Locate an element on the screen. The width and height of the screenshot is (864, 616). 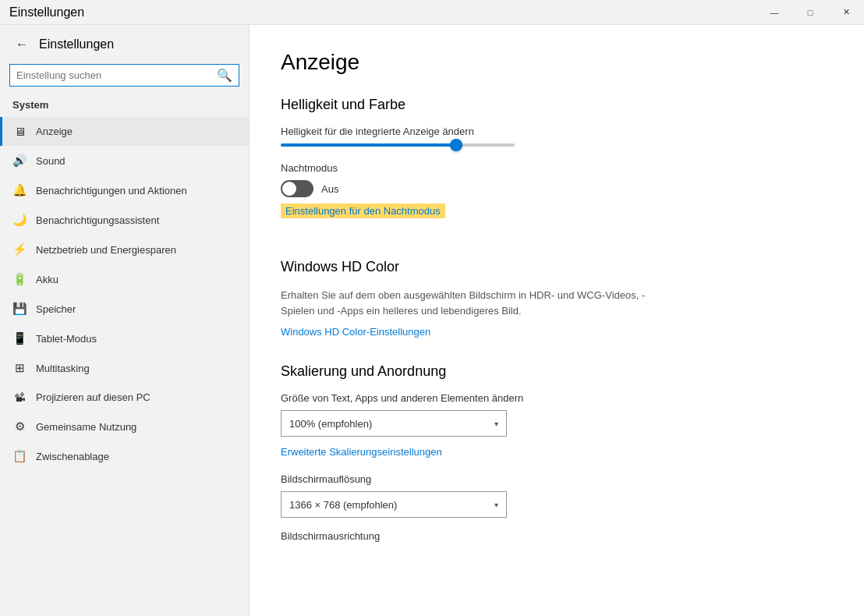
search-input is located at coordinates (117, 75).